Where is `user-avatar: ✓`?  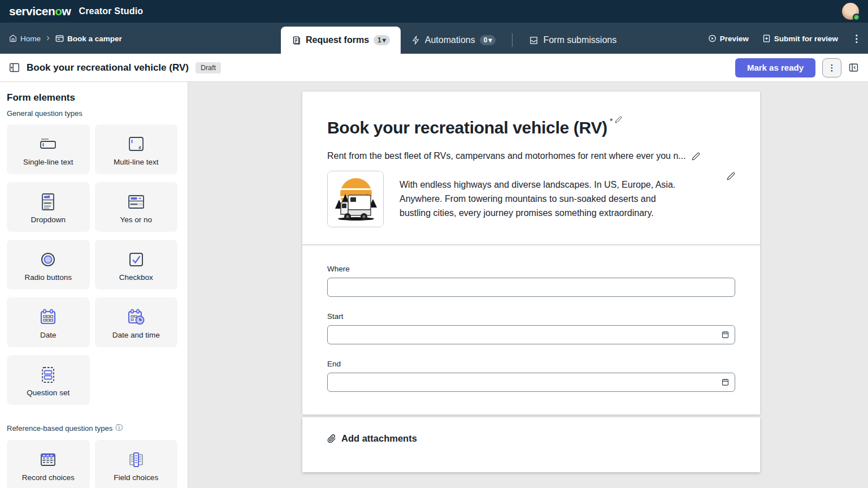
user-avatar: ✓ is located at coordinates (850, 11).